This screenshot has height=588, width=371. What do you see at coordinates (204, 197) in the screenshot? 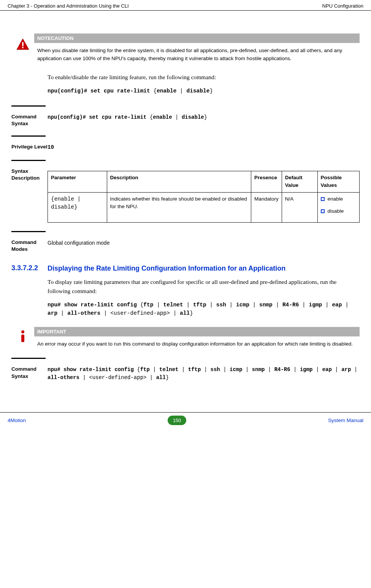
I see `syntax-description-table: Parameter Description Presence Default V…` at bounding box center [204, 197].